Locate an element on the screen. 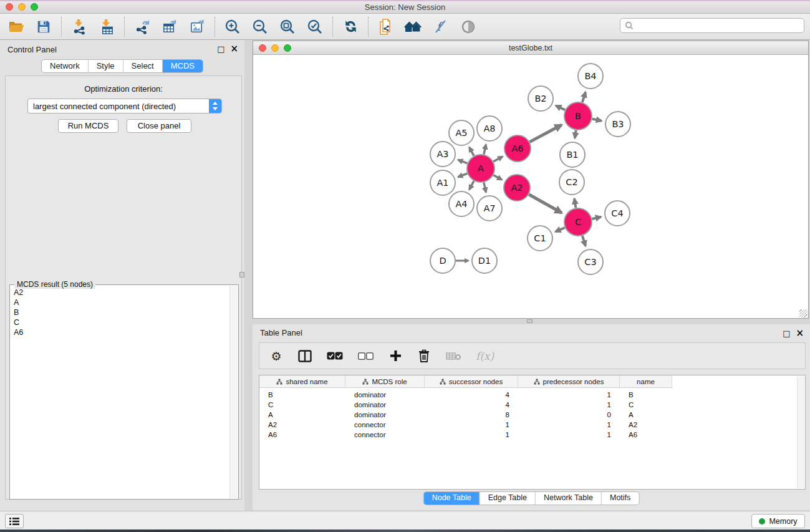  edge-B-B3 is located at coordinates (597, 120).